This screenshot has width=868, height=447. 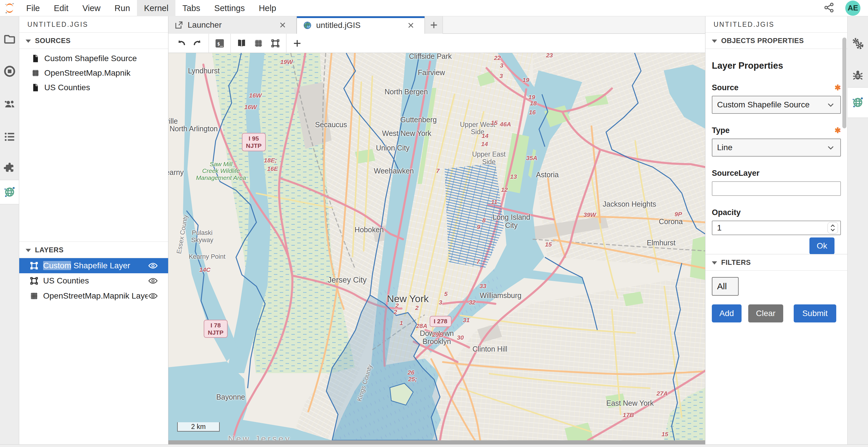 What do you see at coordinates (776, 263) in the screenshot?
I see `filters-section-header: FILTERS` at bounding box center [776, 263].